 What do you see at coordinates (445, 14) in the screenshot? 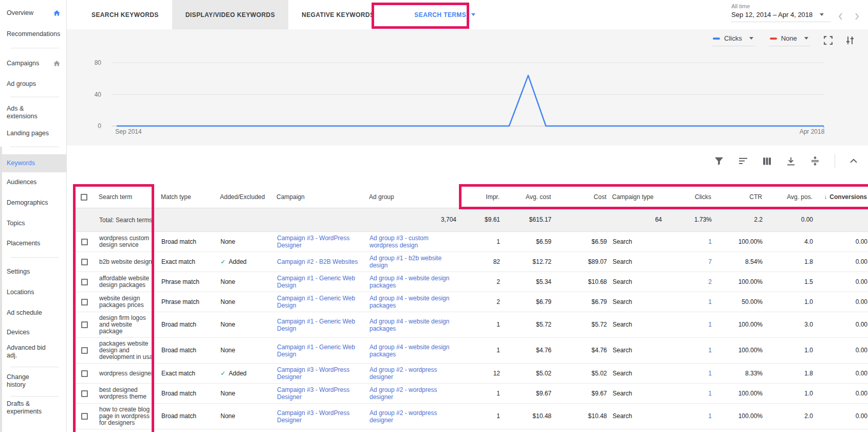
I see `tab-search-terms: SEARCH TERMS` at bounding box center [445, 14].